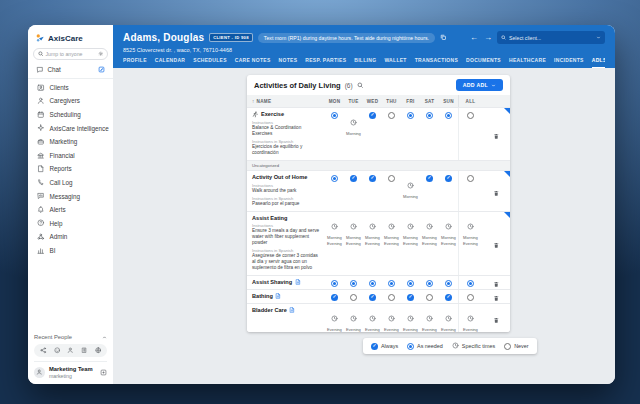 Image resolution: width=640 pixels, height=404 pixels. What do you see at coordinates (70, 54) in the screenshot?
I see `jump-to-anyone-search: Jump to anyone` at bounding box center [70, 54].